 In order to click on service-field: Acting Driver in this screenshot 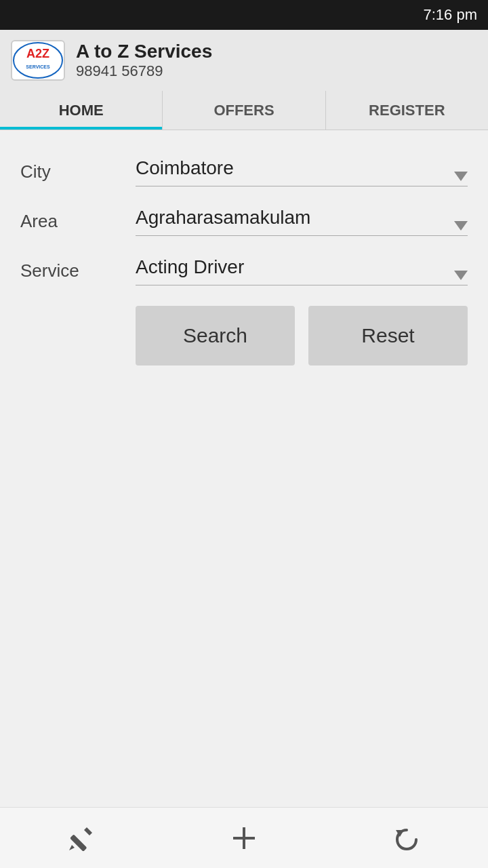, I will do `click(302, 271)`.